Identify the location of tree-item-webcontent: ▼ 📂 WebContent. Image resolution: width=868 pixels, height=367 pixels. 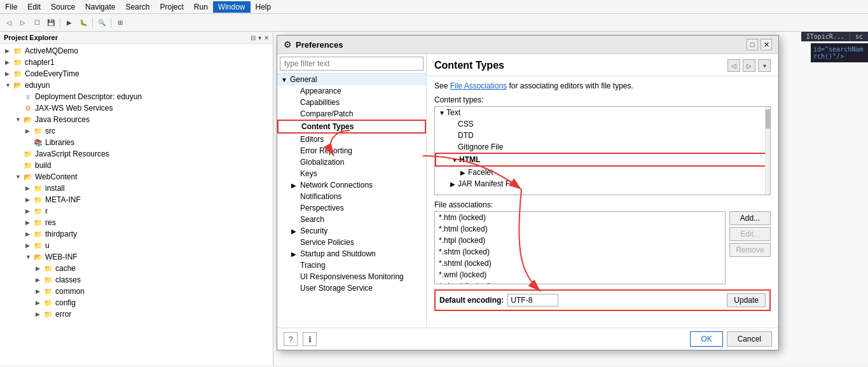
(136, 177).